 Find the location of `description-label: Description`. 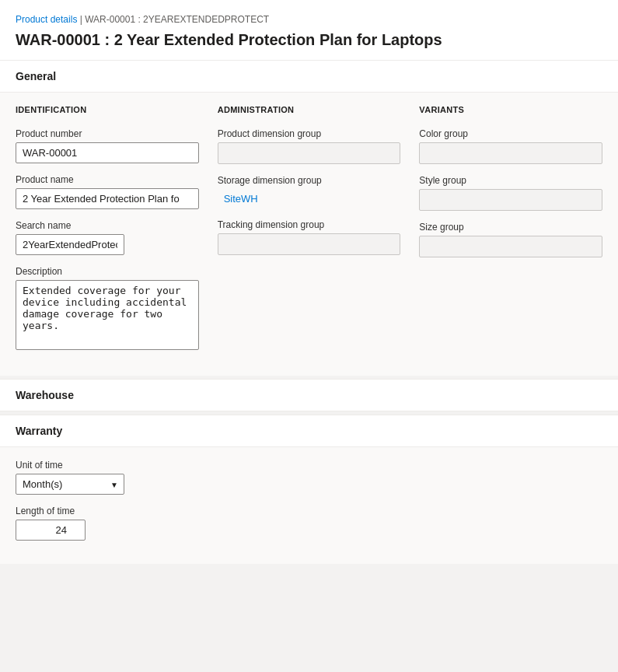

description-label: Description is located at coordinates (107, 271).